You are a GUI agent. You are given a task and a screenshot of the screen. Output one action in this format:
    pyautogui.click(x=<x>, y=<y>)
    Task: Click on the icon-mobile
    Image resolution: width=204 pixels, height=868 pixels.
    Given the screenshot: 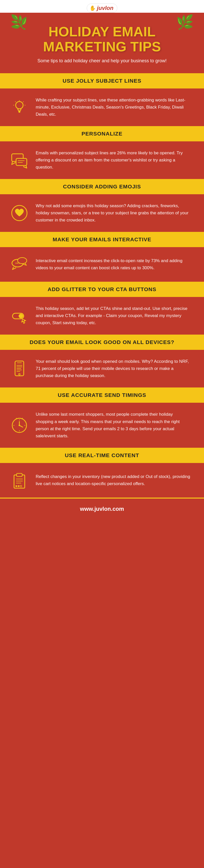 What is the action you would take?
    pyautogui.click(x=20, y=369)
    